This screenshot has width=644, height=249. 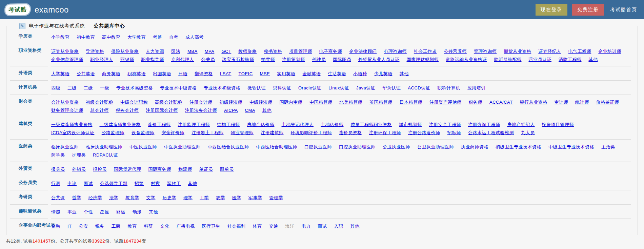 I want to click on category-link: 公共营养师, so click(x=455, y=51).